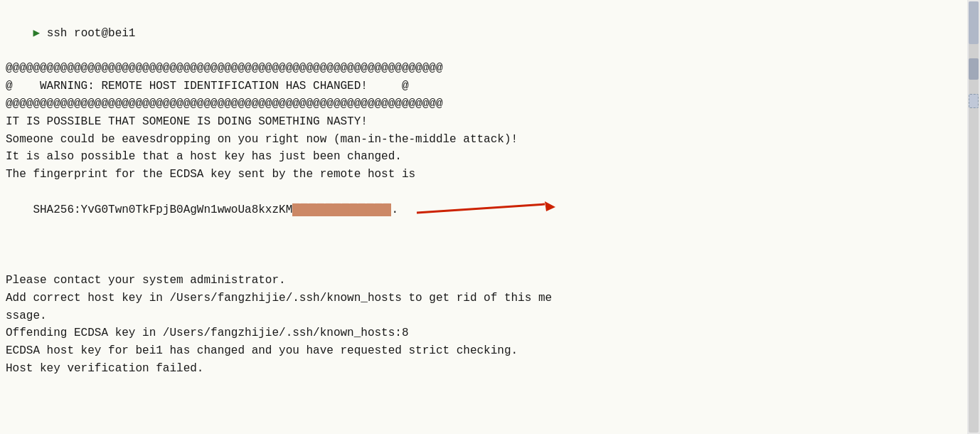 Image resolution: width=980 pixels, height=434 pixels. Describe the element at coordinates (484, 351) in the screenshot. I see `terminal-line-ecdsa-changed: ECDSA host key for bei1 has changed and …` at that location.